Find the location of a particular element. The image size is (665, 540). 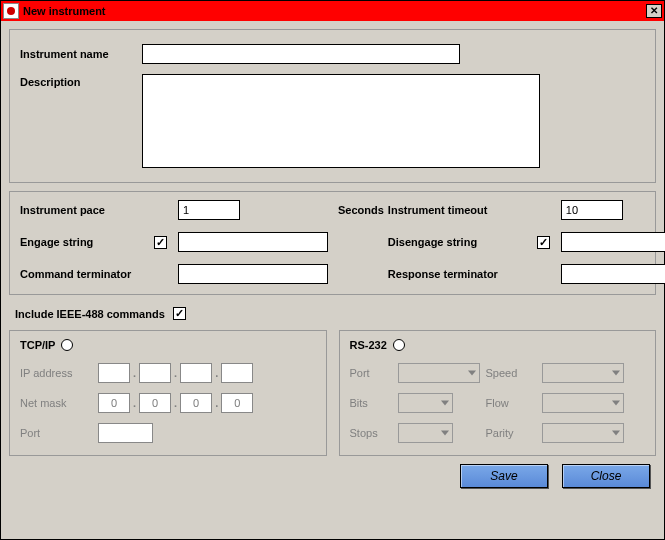

instrument-name-label: Instrument name is located at coordinates (81, 54).